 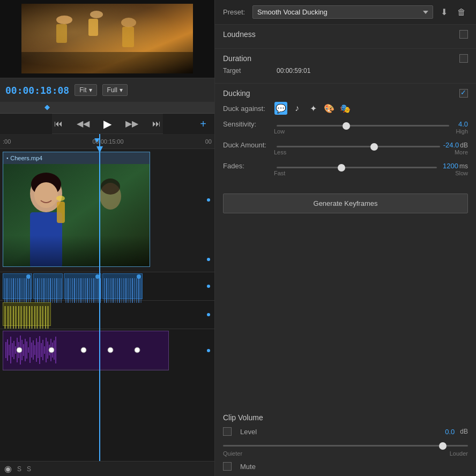 What do you see at coordinates (444, 12) in the screenshot?
I see `download-preset-button: ⬇` at bounding box center [444, 12].